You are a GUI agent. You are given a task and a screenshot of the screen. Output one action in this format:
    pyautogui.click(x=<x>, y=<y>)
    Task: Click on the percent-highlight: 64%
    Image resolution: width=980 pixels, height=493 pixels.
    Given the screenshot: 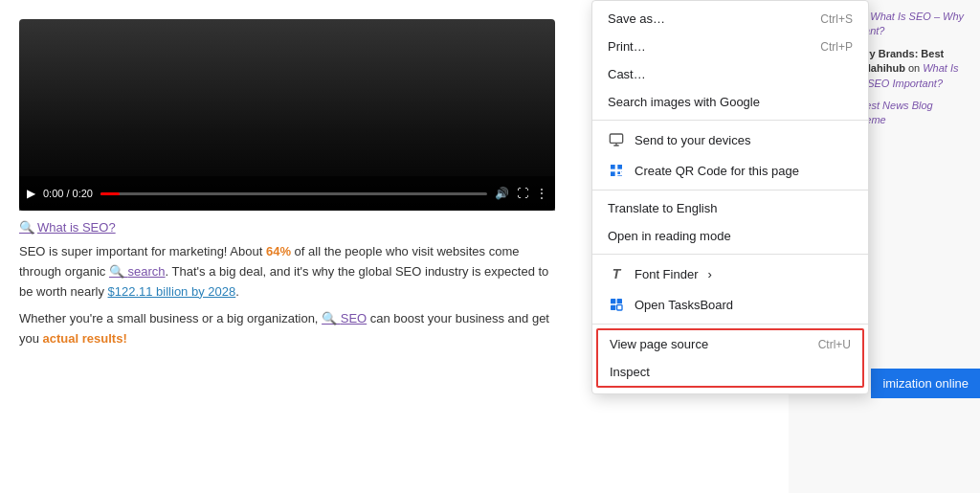 What is the action you would take?
    pyautogui.click(x=278, y=251)
    